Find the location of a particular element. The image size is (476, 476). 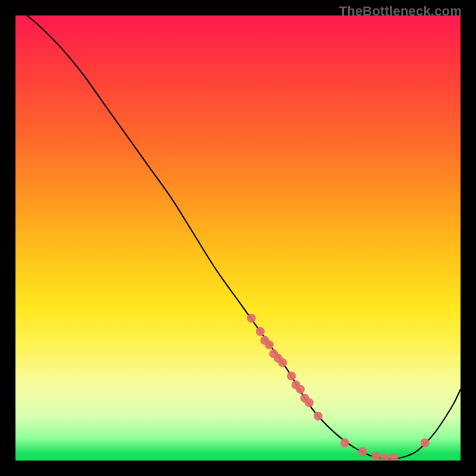

marker-group is located at coordinates (338, 387).